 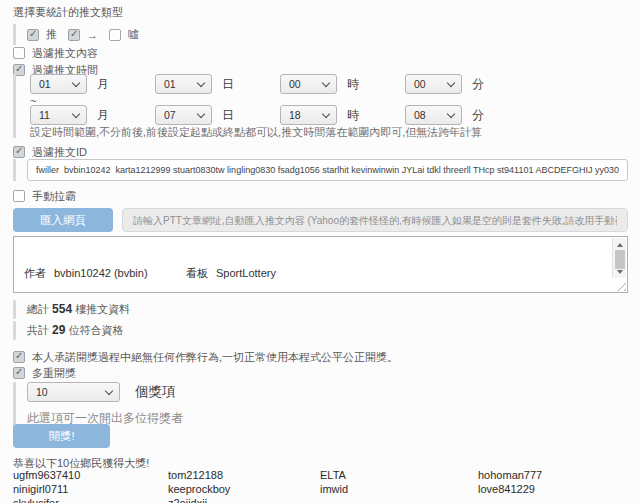 What do you see at coordinates (96, 330) in the screenshot?
I see `qualified-suffix: 位符合資格` at bounding box center [96, 330].